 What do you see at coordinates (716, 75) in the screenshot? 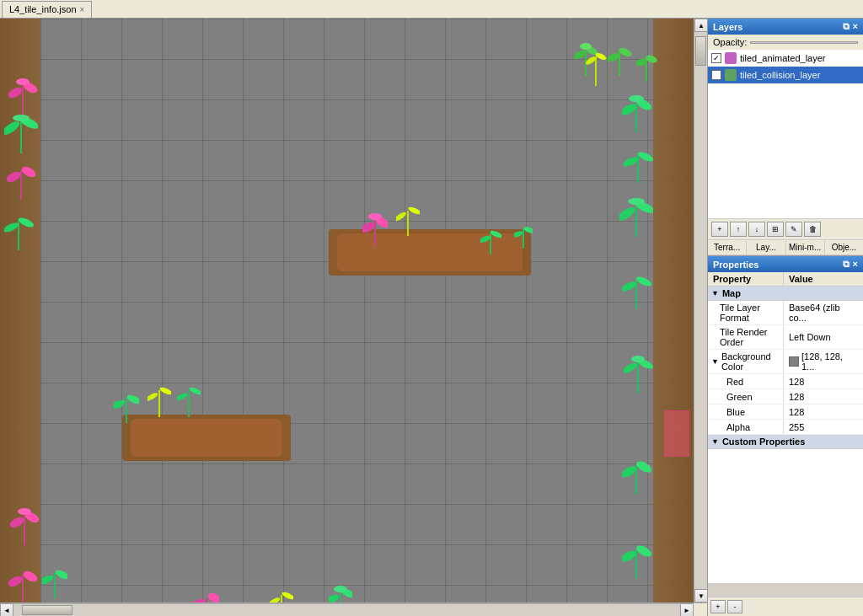
I see `layer-checkbox-collision: ✓` at bounding box center [716, 75].